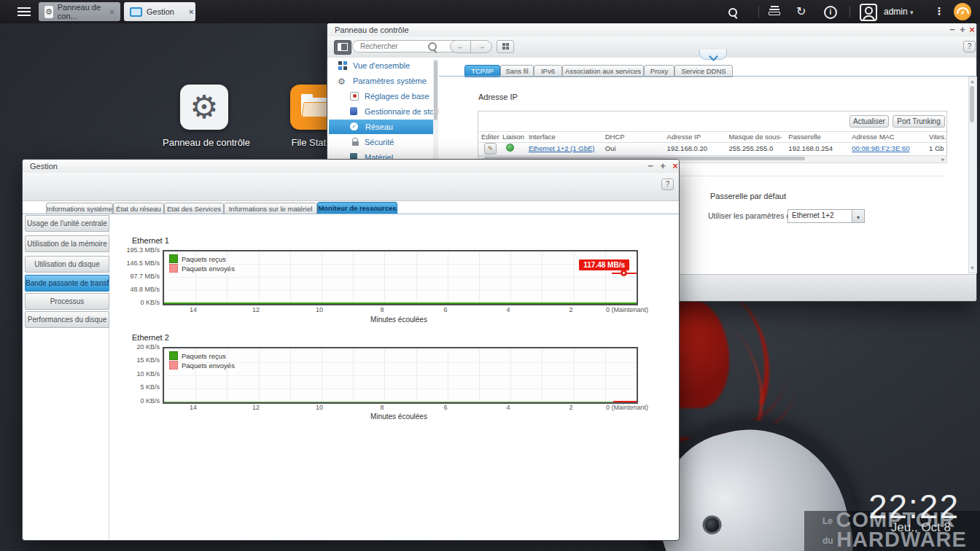  What do you see at coordinates (505, 47) in the screenshot?
I see `view-grid-button` at bounding box center [505, 47].